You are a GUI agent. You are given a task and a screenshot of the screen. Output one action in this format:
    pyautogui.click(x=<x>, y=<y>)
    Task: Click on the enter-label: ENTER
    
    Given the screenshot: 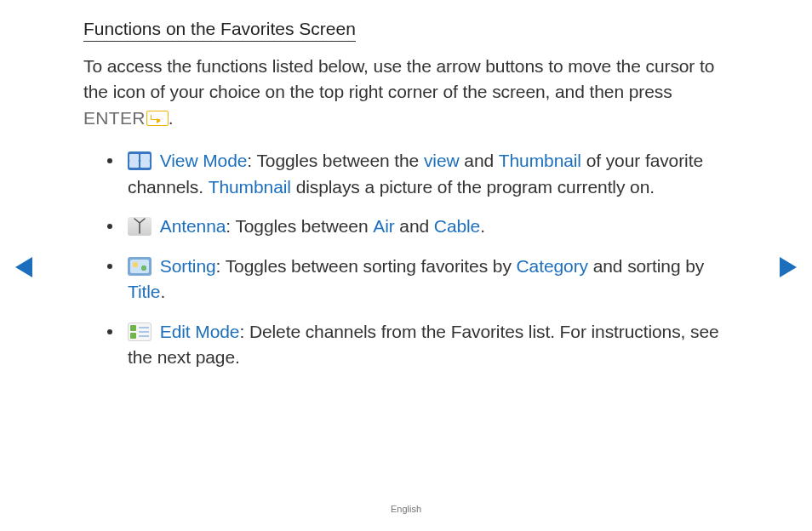 What is the action you would take?
    pyautogui.click(x=114, y=117)
    